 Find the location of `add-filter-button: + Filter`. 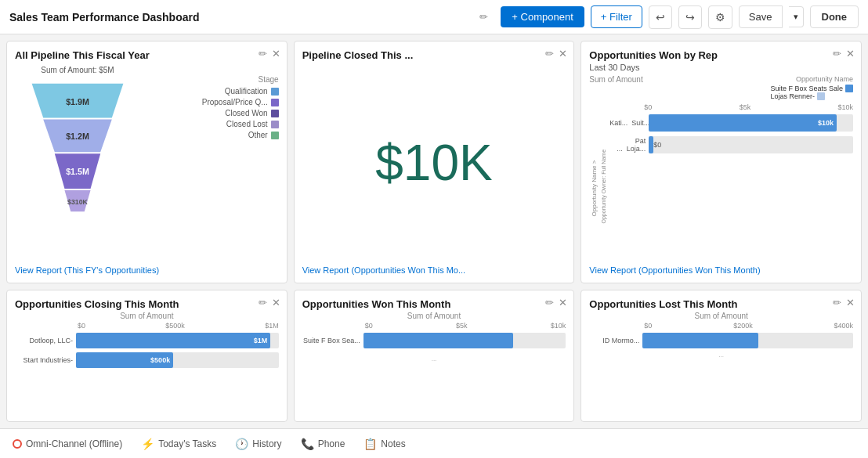

add-filter-button: + Filter is located at coordinates (617, 17).